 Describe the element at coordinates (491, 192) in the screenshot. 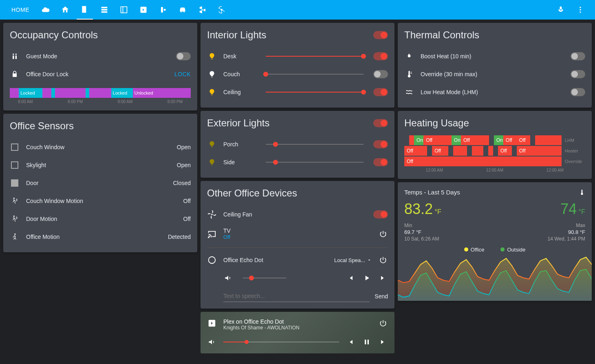

I see `temps-title: Temps - Last 5 Days` at that location.